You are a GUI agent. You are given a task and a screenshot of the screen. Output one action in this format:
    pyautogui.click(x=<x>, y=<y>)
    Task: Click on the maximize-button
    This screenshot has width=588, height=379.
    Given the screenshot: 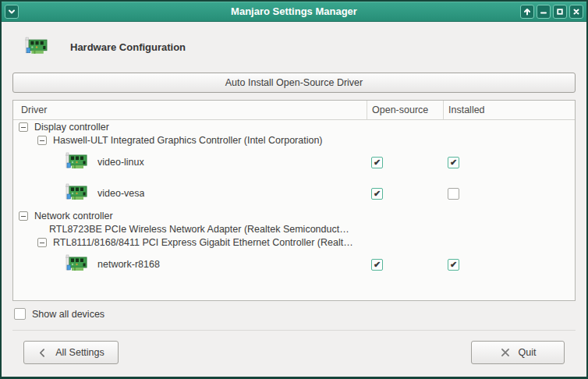 What is the action you would take?
    pyautogui.click(x=560, y=12)
    